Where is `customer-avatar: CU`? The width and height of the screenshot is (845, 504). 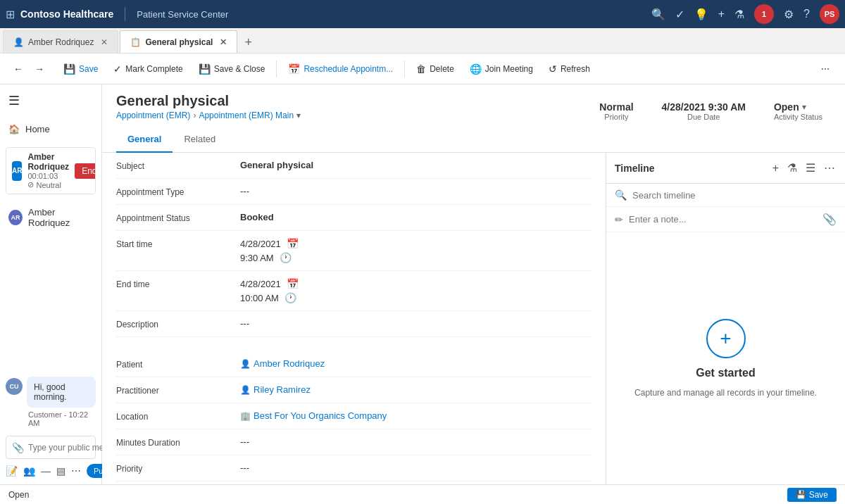
customer-avatar: CU is located at coordinates (14, 386).